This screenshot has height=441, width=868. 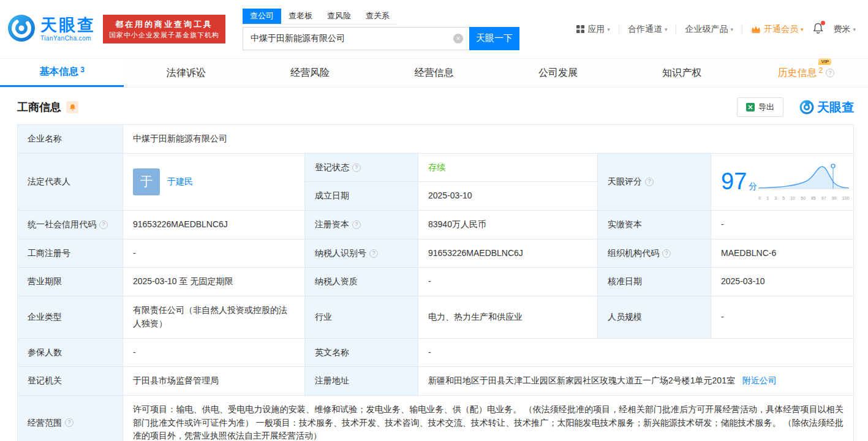 What do you see at coordinates (39, 107) in the screenshot?
I see `section-title: 工商信息` at bounding box center [39, 107].